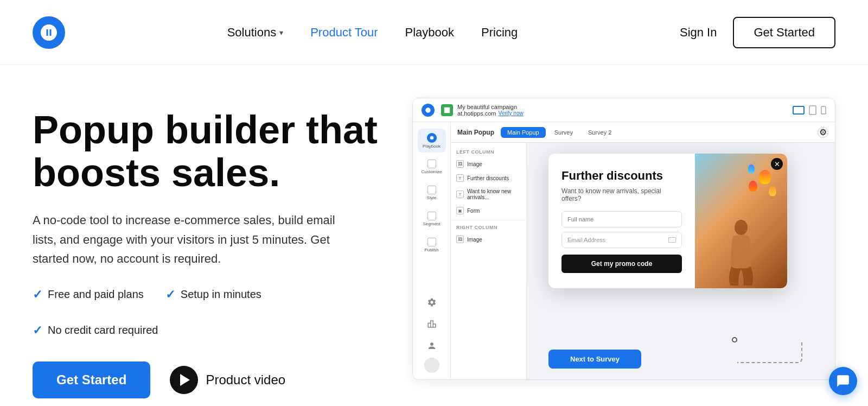 This screenshot has height=406, width=868. I want to click on col-item-form-label: Form, so click(473, 211).